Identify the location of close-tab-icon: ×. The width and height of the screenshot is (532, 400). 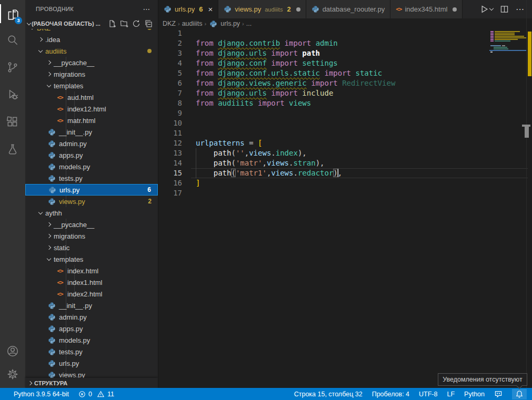
(210, 9).